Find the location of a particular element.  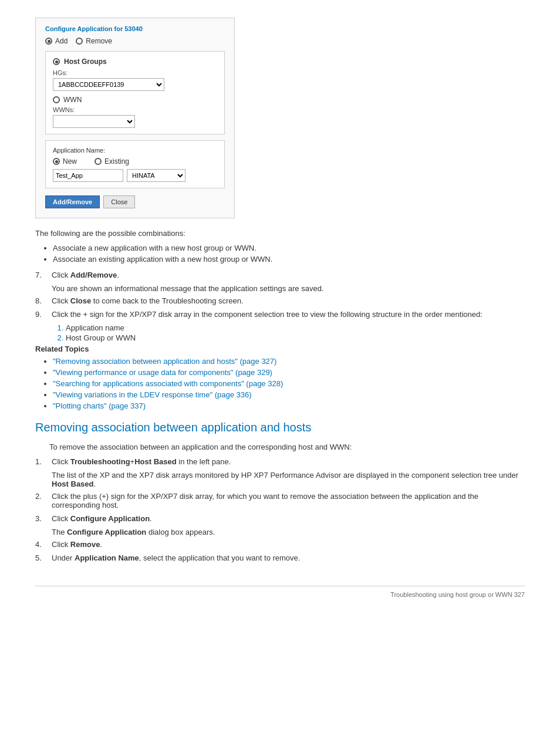

wwns-select is located at coordinates (94, 121).